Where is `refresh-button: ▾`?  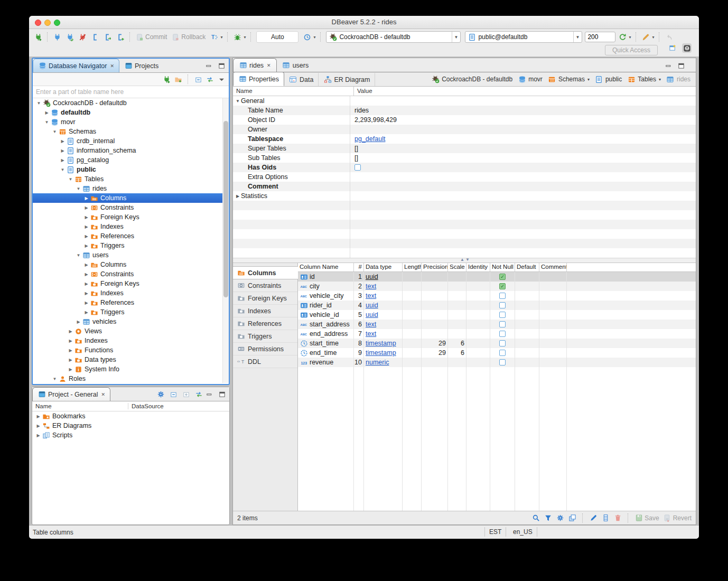 refresh-button: ▾ is located at coordinates (624, 37).